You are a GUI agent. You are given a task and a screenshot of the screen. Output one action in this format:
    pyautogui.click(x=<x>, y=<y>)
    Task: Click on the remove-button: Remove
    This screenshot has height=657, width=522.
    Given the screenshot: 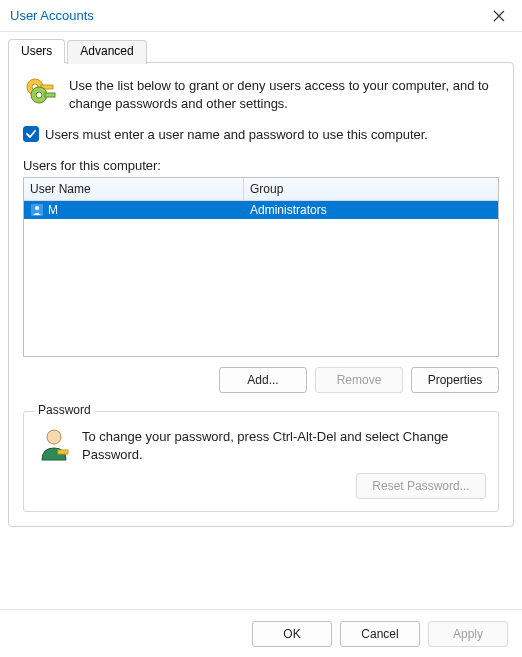 What is the action you would take?
    pyautogui.click(x=359, y=380)
    